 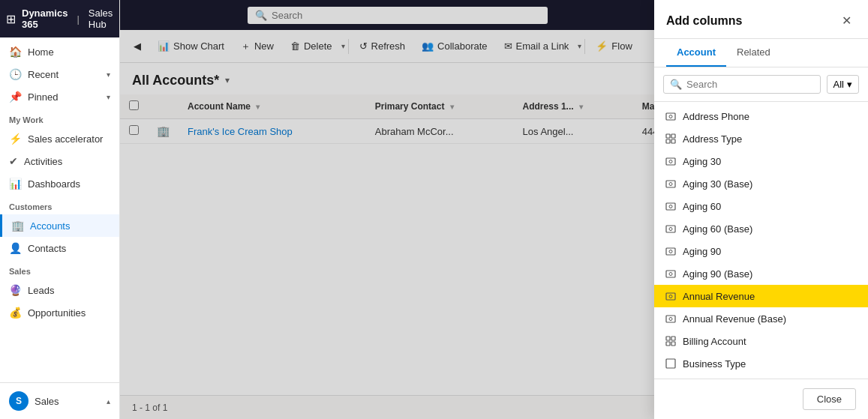 What do you see at coordinates (761, 274) in the screenshot?
I see `list-item: Aging 90 (Base)` at bounding box center [761, 274].